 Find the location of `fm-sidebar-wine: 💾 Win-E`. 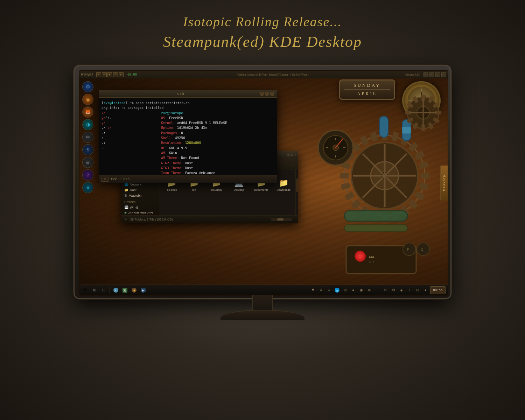

fm-sidebar-wine: 💾 Win-E is located at coordinates (141, 207).